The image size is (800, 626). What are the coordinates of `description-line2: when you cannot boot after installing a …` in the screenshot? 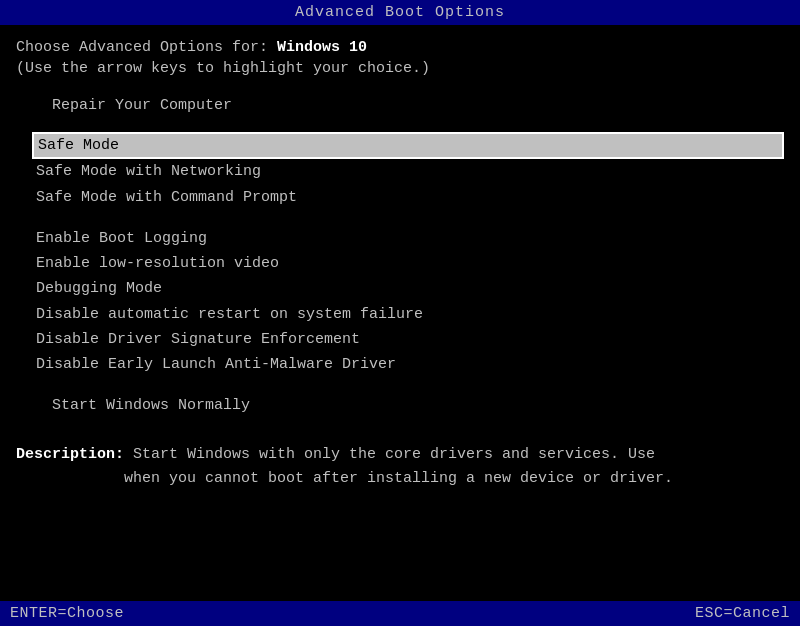 It's located at (398, 478).